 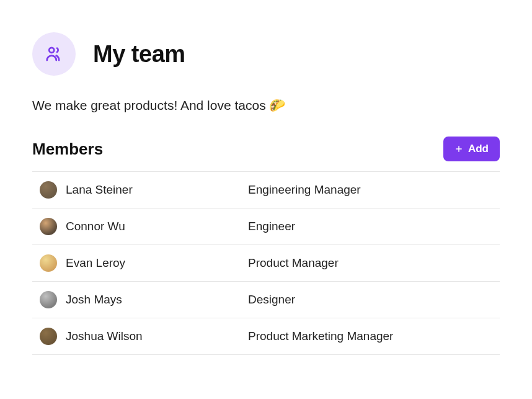 I want to click on member-row: Lana SteinerEngineering Manager, so click(x=266, y=190).